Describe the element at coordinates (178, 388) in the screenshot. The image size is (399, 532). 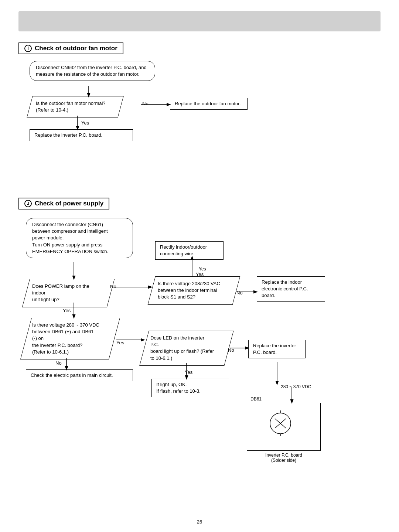
I see `sj-action5-text: If light up, OK.If flash, refer to 10-3.` at that location.